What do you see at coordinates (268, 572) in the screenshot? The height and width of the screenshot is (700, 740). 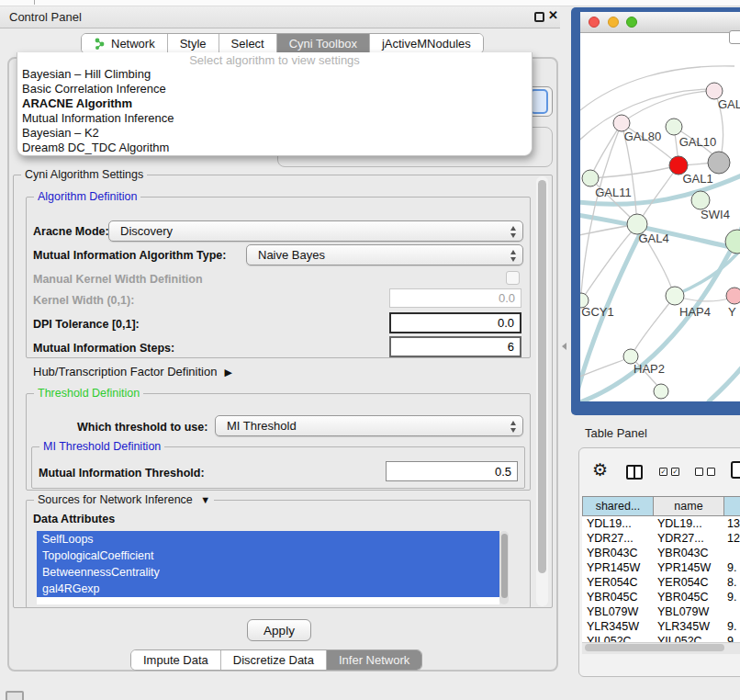 I see `attribute-item-betweennesscentrality: BetweennessCentrality` at bounding box center [268, 572].